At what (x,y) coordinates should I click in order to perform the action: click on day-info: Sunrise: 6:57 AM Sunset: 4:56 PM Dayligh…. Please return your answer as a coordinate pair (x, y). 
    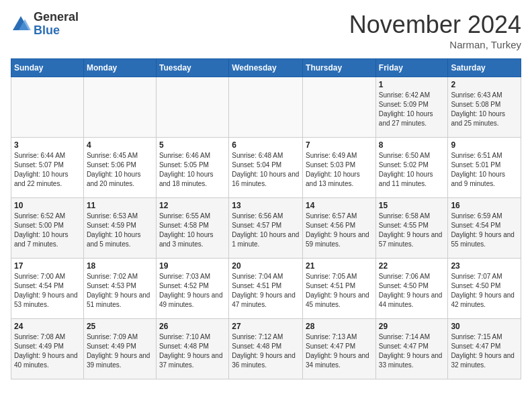
    Looking at the image, I should click on (339, 230).